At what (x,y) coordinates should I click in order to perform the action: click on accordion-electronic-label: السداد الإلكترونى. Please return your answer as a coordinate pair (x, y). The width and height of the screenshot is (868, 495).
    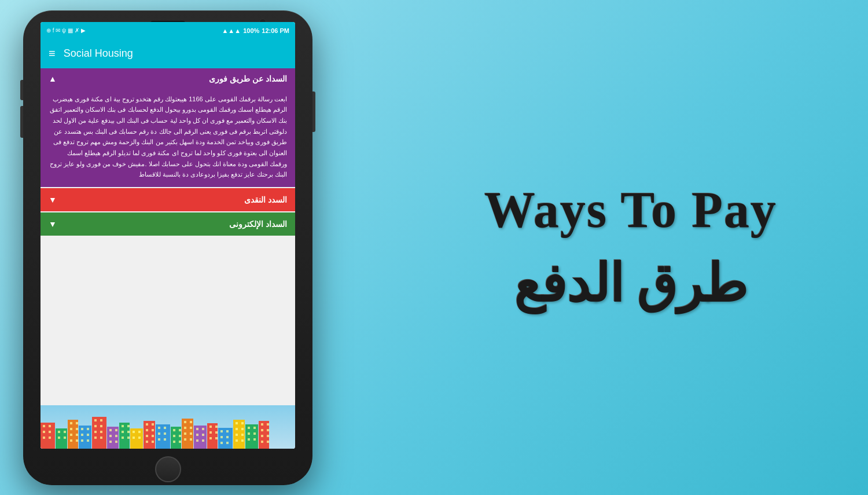
    Looking at the image, I should click on (258, 224).